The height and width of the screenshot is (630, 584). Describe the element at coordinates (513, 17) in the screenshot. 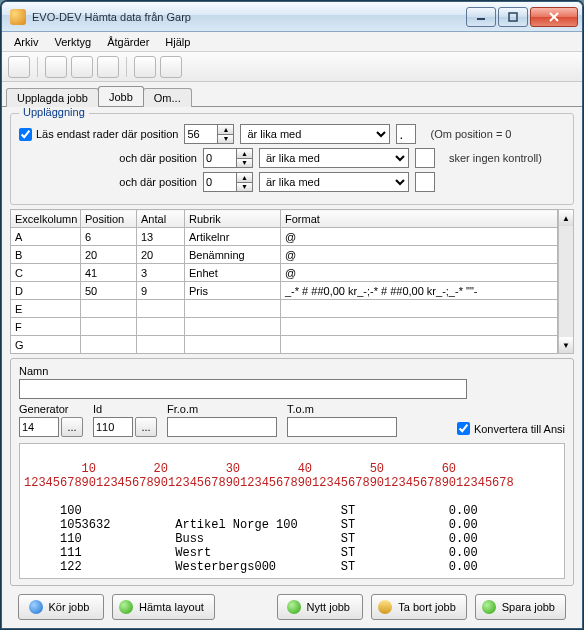

I see `maximize-button` at that location.